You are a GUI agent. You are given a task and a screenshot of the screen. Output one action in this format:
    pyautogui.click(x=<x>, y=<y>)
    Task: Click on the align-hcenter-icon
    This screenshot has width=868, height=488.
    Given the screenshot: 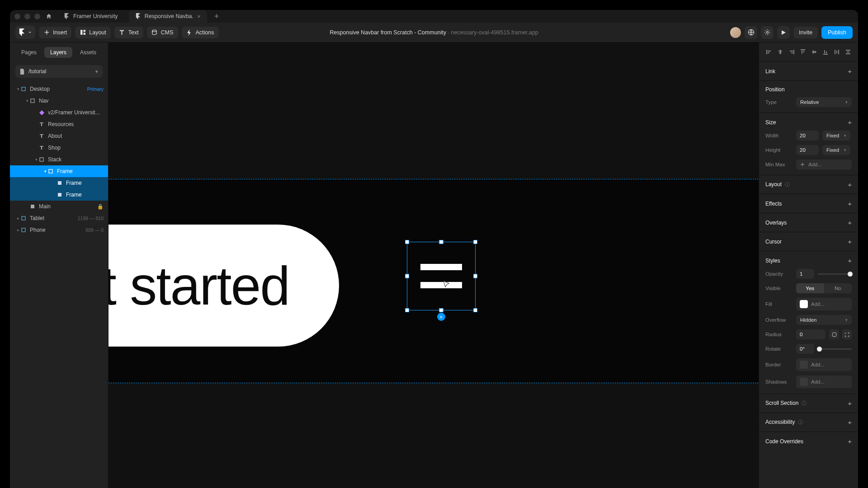 What is the action you would take?
    pyautogui.click(x=780, y=52)
    